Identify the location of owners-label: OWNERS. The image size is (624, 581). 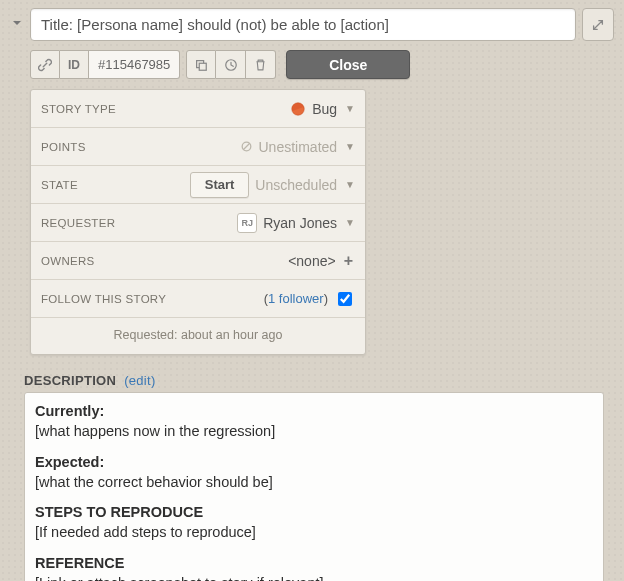
(68, 261).